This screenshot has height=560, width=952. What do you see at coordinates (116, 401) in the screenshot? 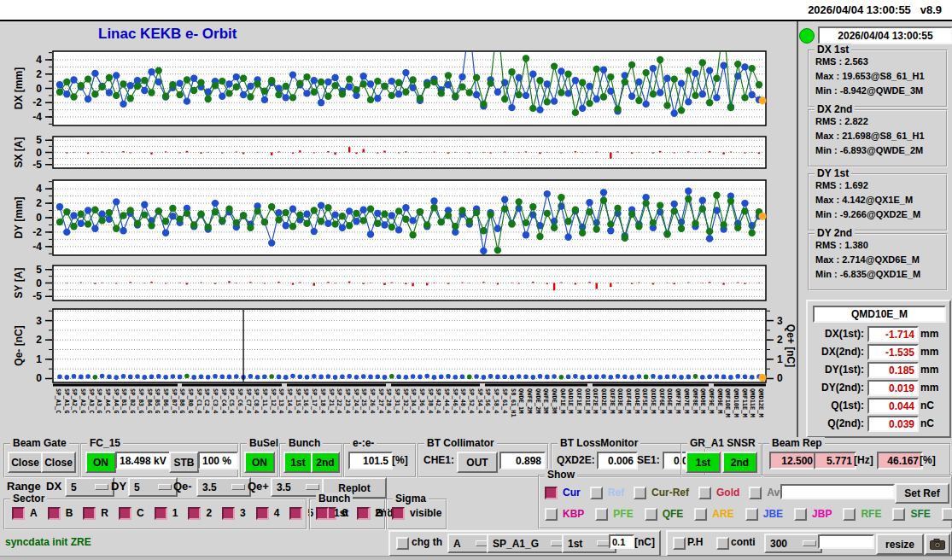
I see `svg-text: SP_A4_G` at bounding box center [116, 401].